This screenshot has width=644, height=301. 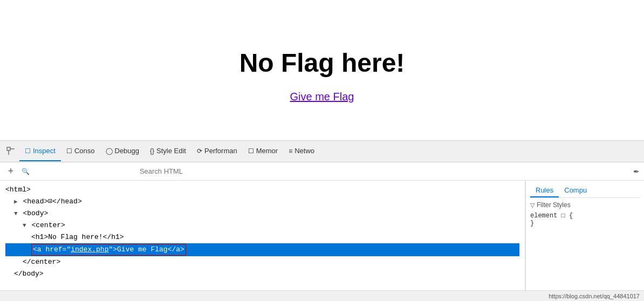 What do you see at coordinates (545, 191) in the screenshot?
I see `tab-rules: Rules` at bounding box center [545, 191].